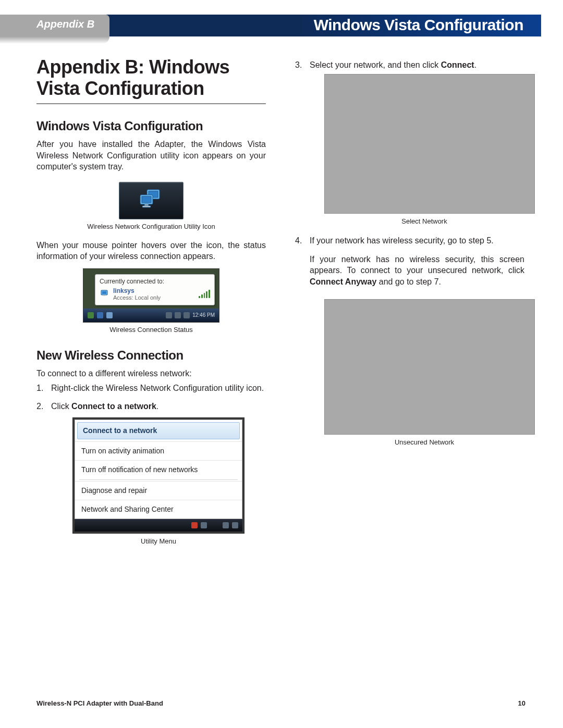  What do you see at coordinates (151, 155) in the screenshot?
I see `intro-paragraph: After you have installed the Adapter, th…` at bounding box center [151, 155].